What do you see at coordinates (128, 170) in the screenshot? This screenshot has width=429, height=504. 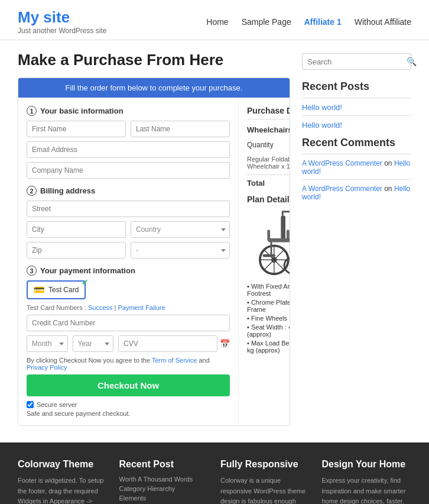 I see `company-input` at bounding box center [128, 170].